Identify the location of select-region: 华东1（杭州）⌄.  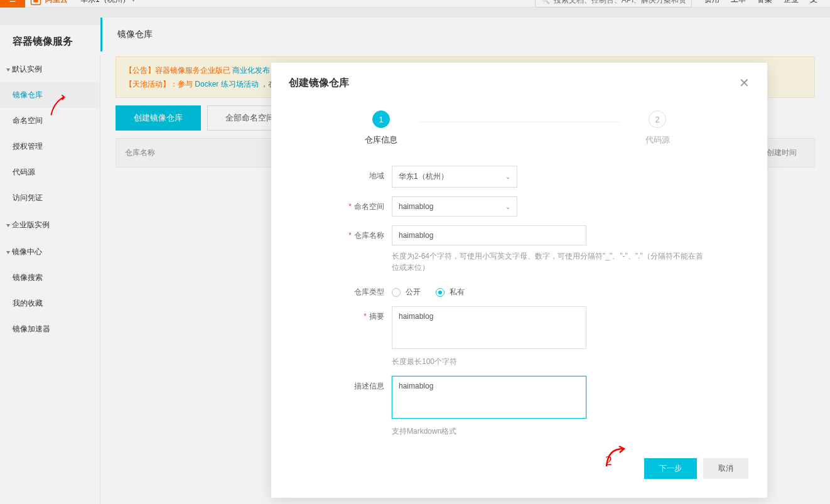
(455, 177).